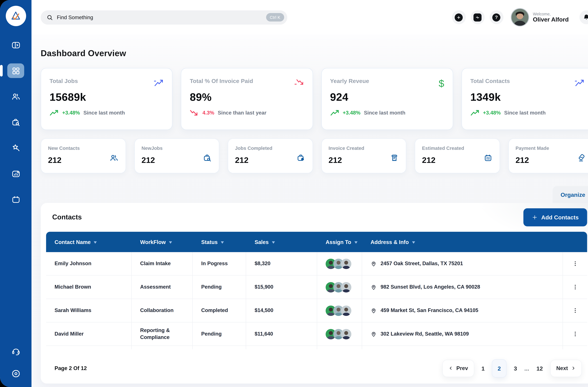  Describe the element at coordinates (310, 17) in the screenshot. I see `topbar: Find Something Ctrl K ?` at that location.